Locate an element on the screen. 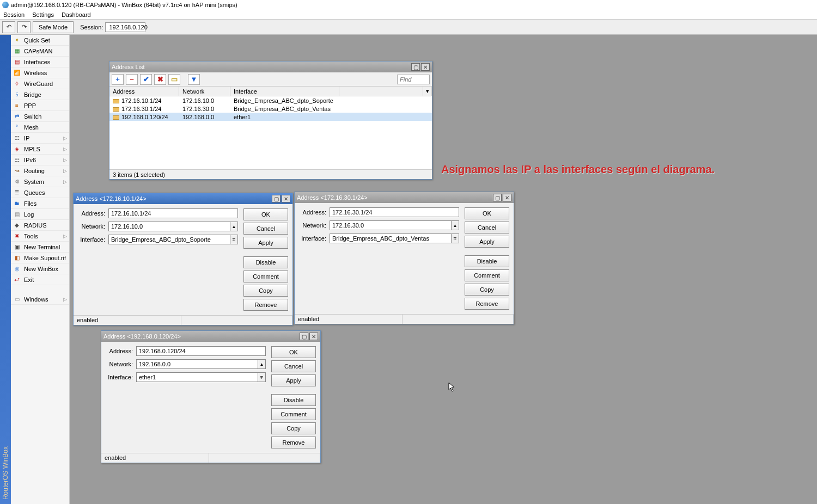 The height and width of the screenshot is (504, 817). sidebar-item-mesh: °Mesh is located at coordinates (40, 127).